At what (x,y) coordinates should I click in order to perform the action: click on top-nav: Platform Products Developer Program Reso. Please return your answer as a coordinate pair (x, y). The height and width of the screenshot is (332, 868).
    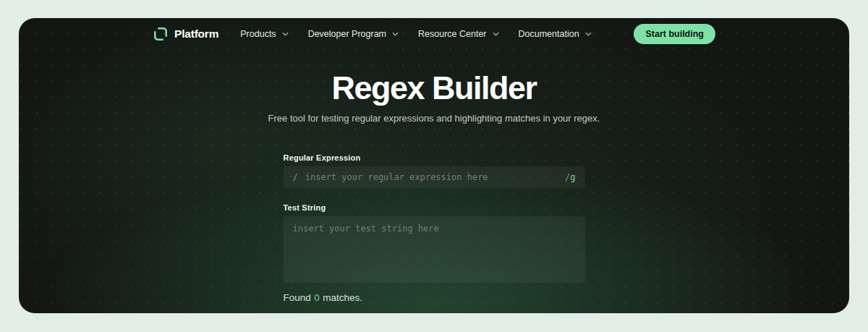
    Looking at the image, I should click on (434, 34).